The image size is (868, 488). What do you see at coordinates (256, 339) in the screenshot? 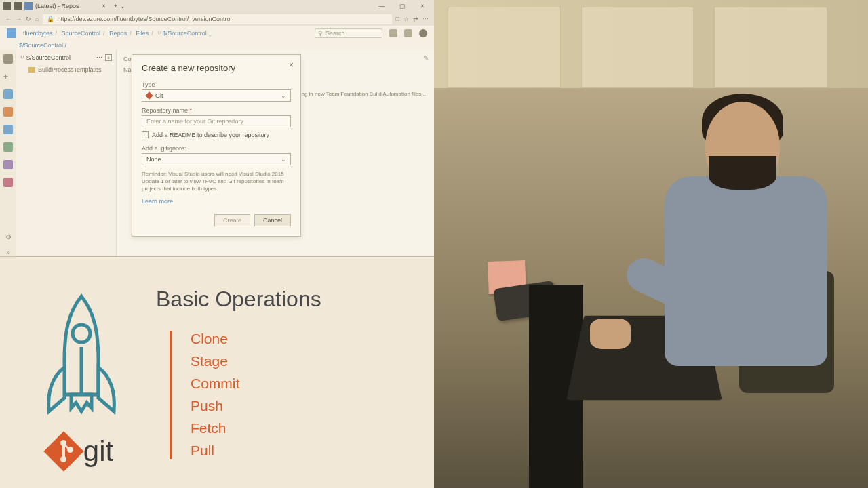
I see `op-clone: Clone` at bounding box center [256, 339].